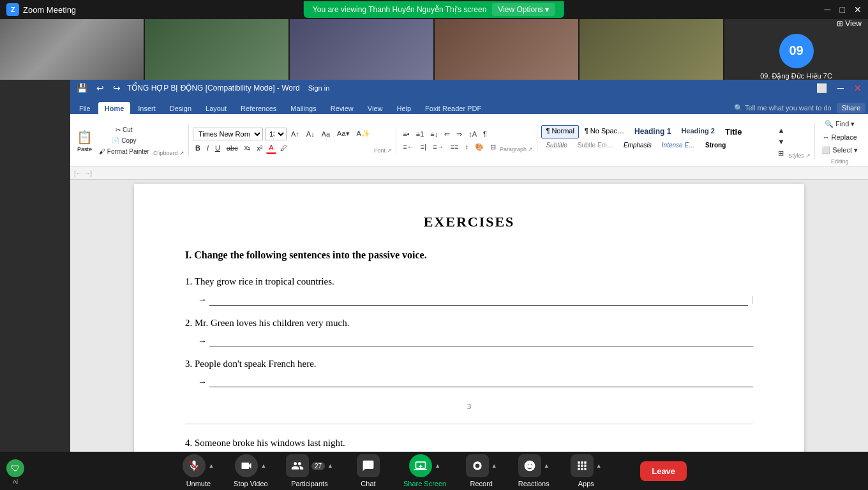 The image size is (868, 490). I want to click on italic-button: I, so click(208, 148).